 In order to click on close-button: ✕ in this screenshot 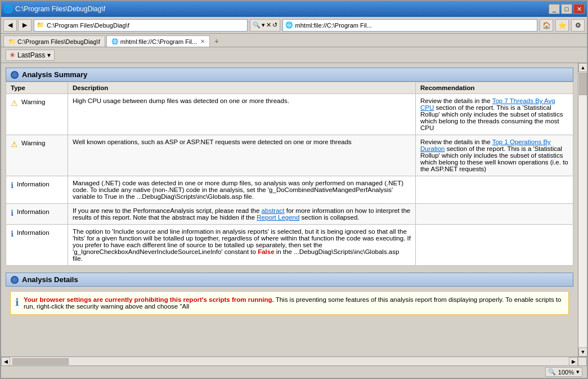, I will do `click(579, 9)`.